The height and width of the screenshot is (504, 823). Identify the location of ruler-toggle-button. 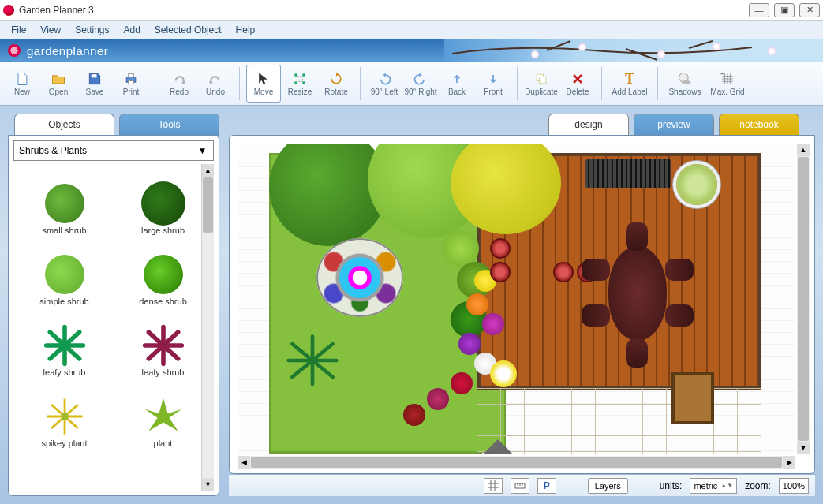
(520, 486).